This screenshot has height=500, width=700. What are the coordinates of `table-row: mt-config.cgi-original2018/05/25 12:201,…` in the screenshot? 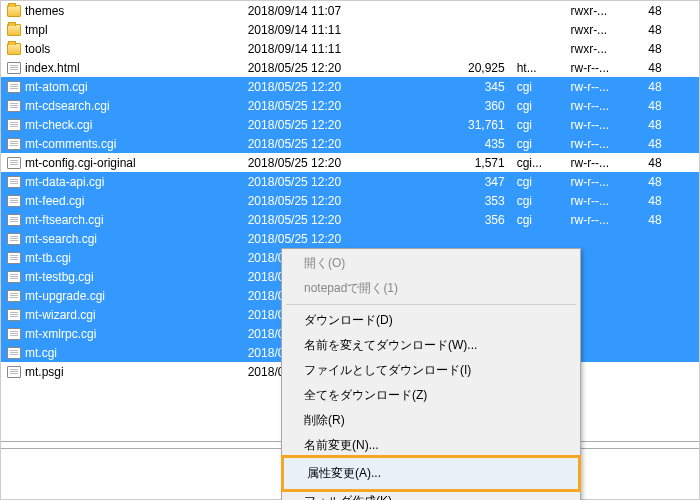 It's located at (350, 162).